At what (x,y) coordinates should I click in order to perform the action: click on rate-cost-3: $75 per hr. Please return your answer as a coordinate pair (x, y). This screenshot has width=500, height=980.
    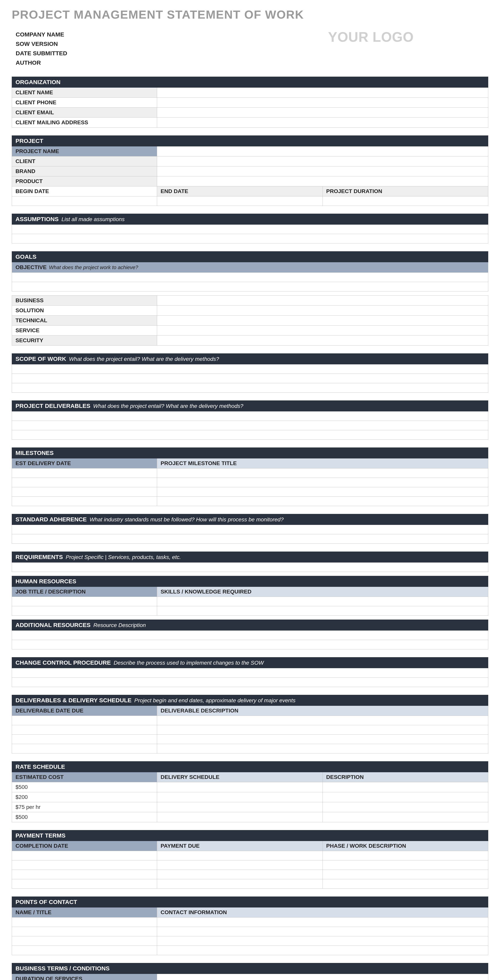
    Looking at the image, I should click on (84, 807).